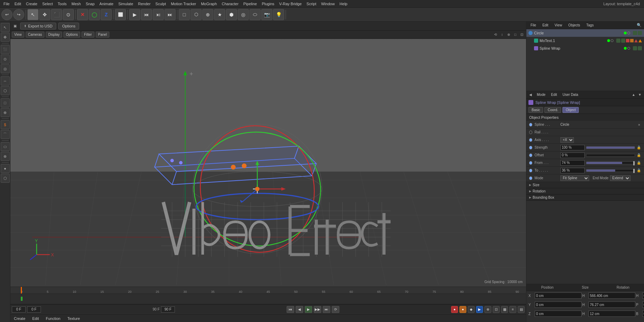 Image resolution: width=644 pixels, height=322 pixels. Describe the element at coordinates (585, 41) in the screenshot. I see `obj-motext-row: MoText.1` at that location.